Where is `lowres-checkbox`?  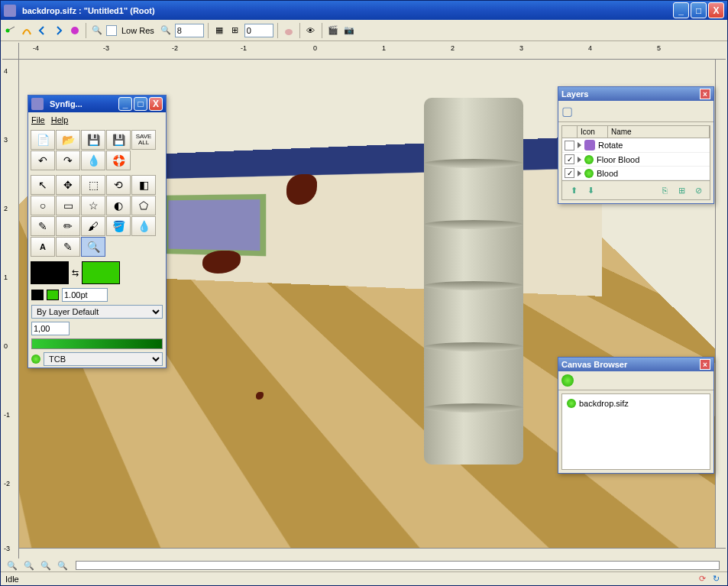 lowres-checkbox is located at coordinates (112, 31).